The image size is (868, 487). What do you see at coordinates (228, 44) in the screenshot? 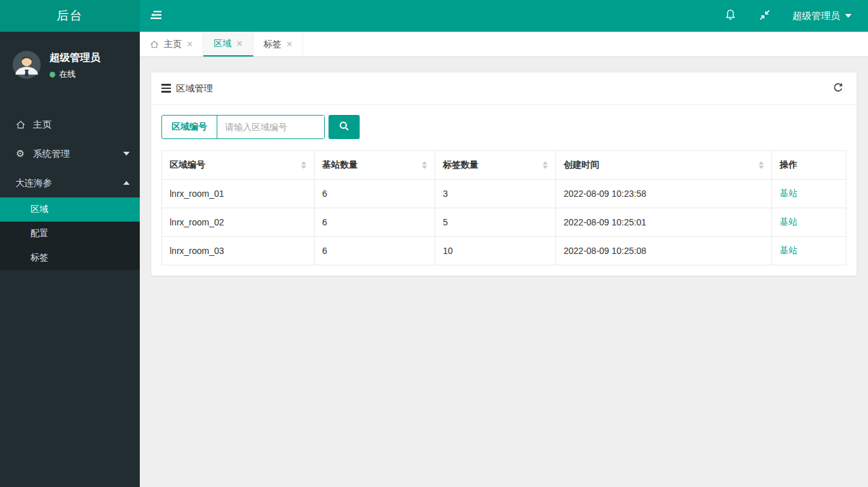
I see `tab-area: 区域 ×` at bounding box center [228, 44].